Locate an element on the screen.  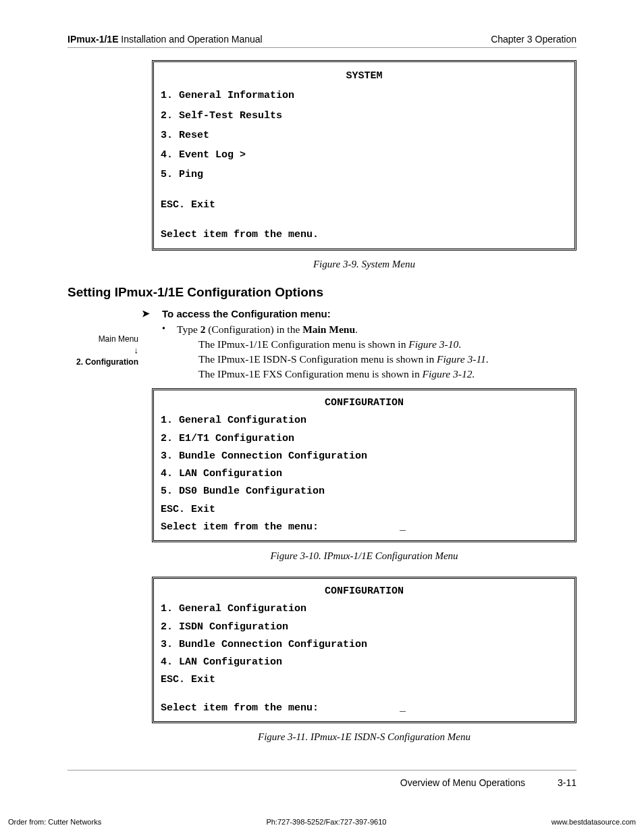
config-menu-terminal-1: CONFIGURATION 1. General Configuration 2… is located at coordinates (365, 465).